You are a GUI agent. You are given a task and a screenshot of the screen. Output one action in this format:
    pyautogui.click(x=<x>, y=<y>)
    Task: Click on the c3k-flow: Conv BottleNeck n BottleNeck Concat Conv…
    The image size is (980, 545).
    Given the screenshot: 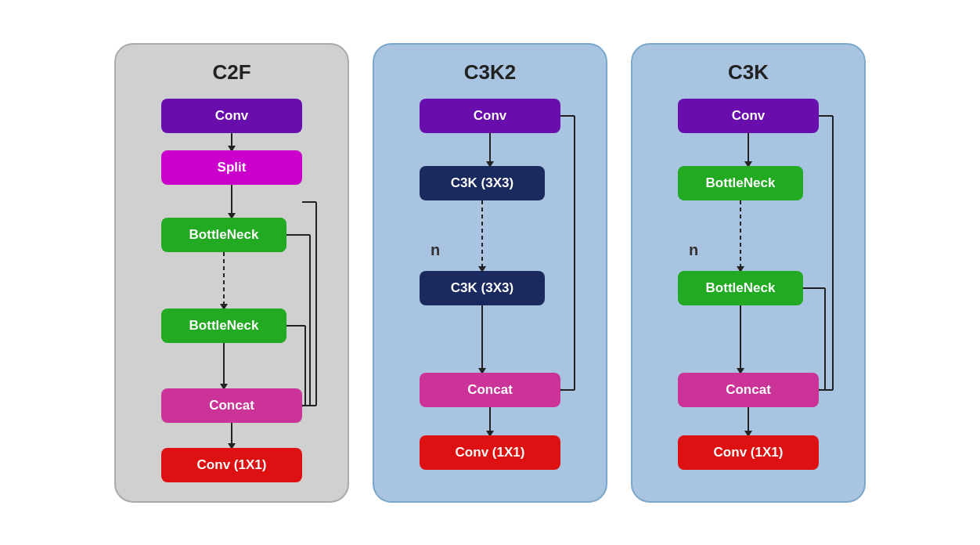 What is the action you would take?
    pyautogui.click(x=748, y=291)
    